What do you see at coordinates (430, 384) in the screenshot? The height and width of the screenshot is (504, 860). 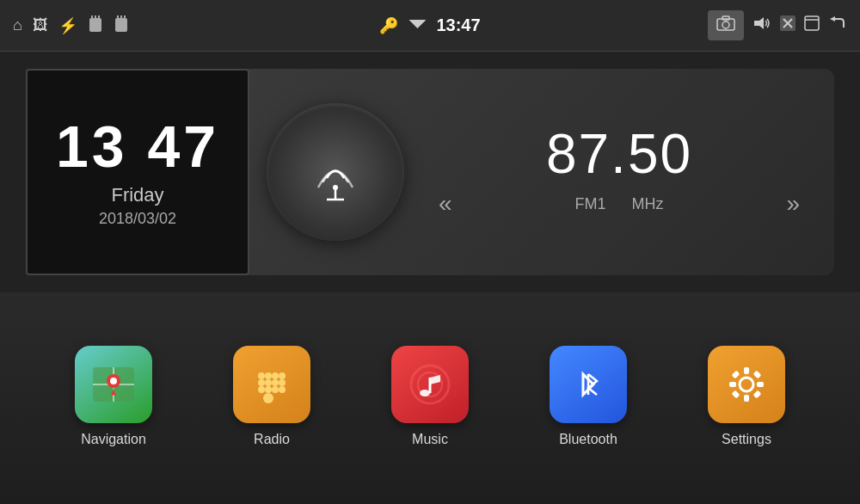 I see `music-icon` at bounding box center [430, 384].